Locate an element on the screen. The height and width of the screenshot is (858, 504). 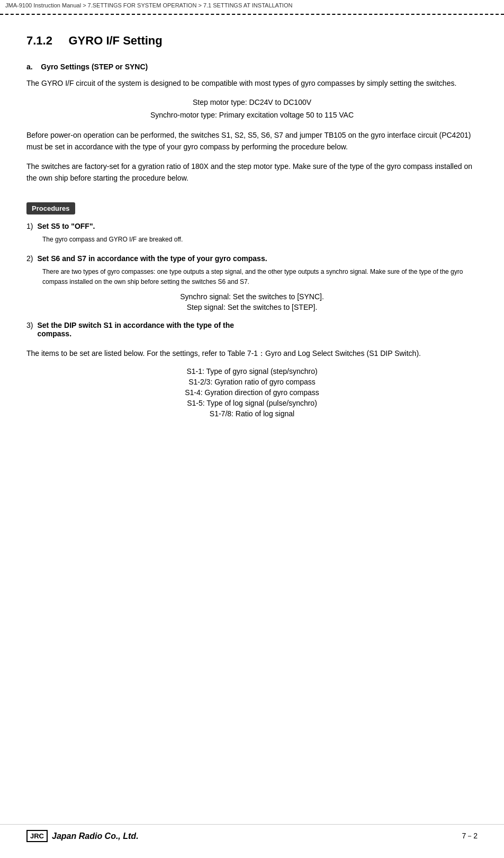
subsection-a-para2: Before power-on operation can be perform… is located at coordinates (252, 141).